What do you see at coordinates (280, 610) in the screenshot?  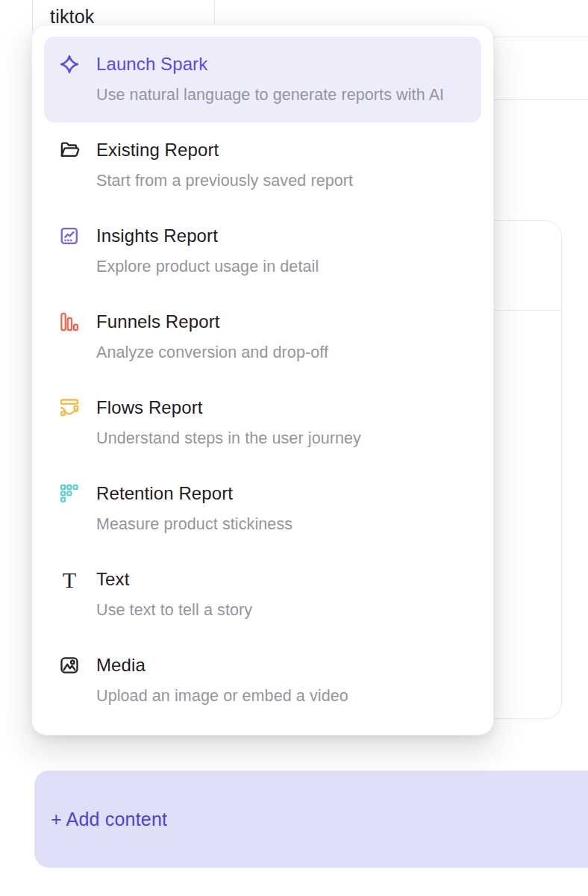 I see `menu-item-description: Use text to tell a story` at bounding box center [280, 610].